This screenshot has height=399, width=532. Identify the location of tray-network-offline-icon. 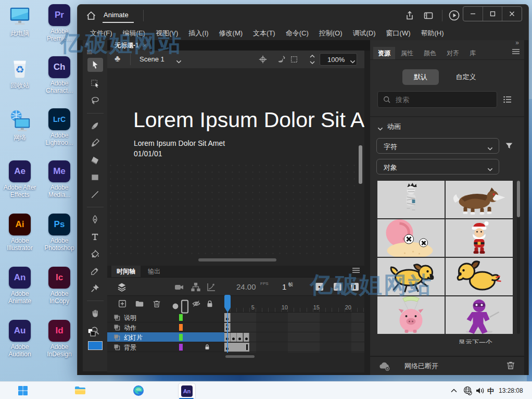
(467, 391).